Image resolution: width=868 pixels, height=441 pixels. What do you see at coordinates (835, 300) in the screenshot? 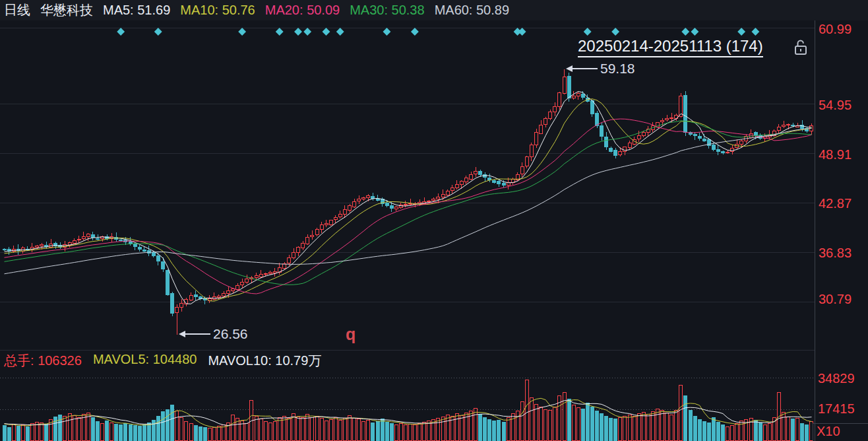
I see `price-axis-label: 30.79` at bounding box center [835, 300].